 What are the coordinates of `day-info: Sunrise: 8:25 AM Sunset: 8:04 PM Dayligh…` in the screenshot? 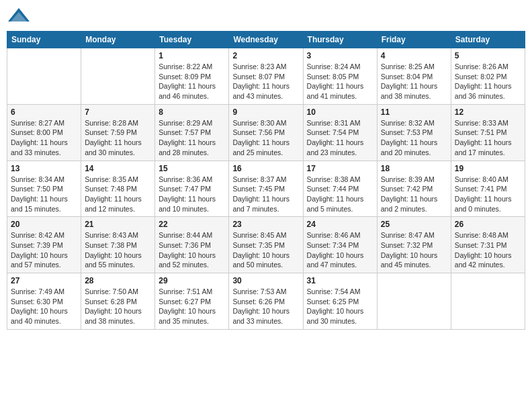 It's located at (414, 82).